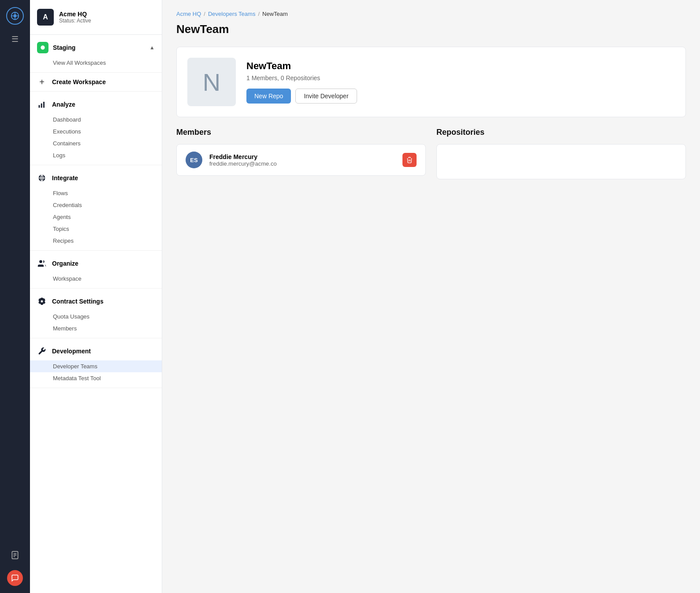 The width and height of the screenshot is (700, 593). I want to click on integrate-section: Integrate Flows Credentials Agents Topic…, so click(96, 208).